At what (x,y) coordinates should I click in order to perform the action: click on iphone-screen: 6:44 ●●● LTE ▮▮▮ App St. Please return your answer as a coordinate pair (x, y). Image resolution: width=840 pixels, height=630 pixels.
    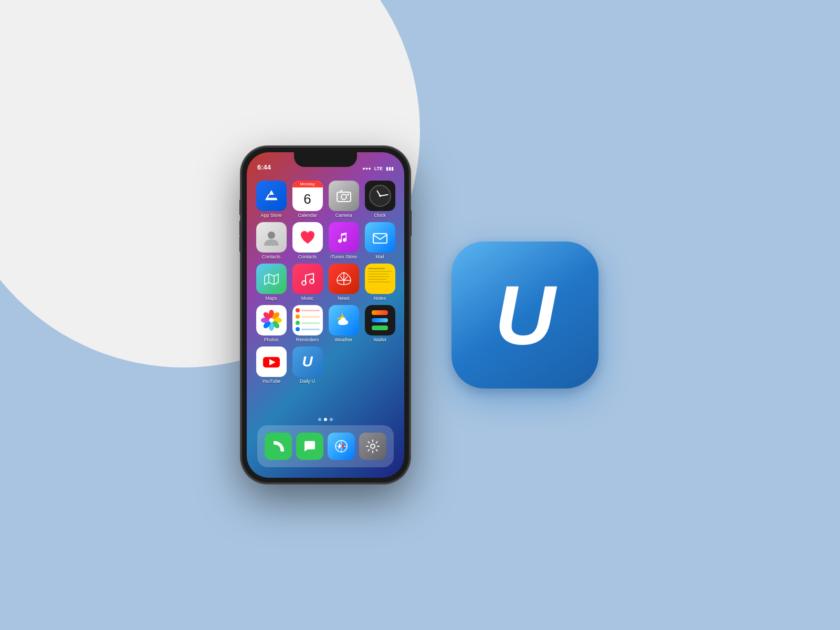
    Looking at the image, I should click on (326, 315).